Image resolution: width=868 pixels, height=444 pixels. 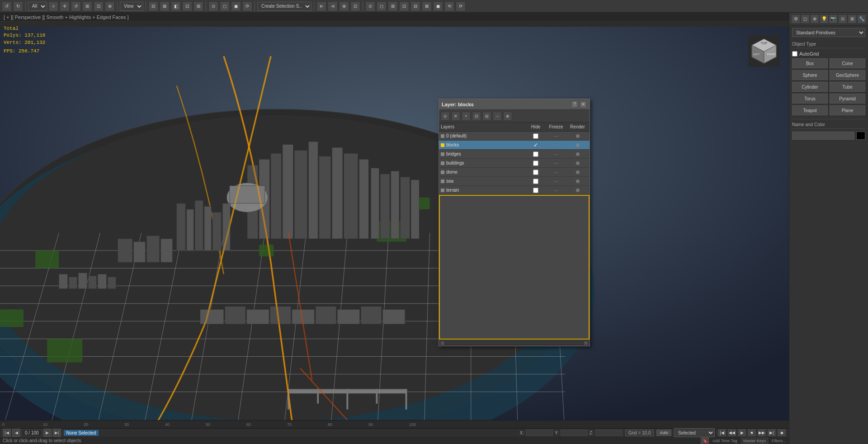 What do you see at coordinates (847, 87) in the screenshot?
I see `tube-btn: Tube` at bounding box center [847, 87].